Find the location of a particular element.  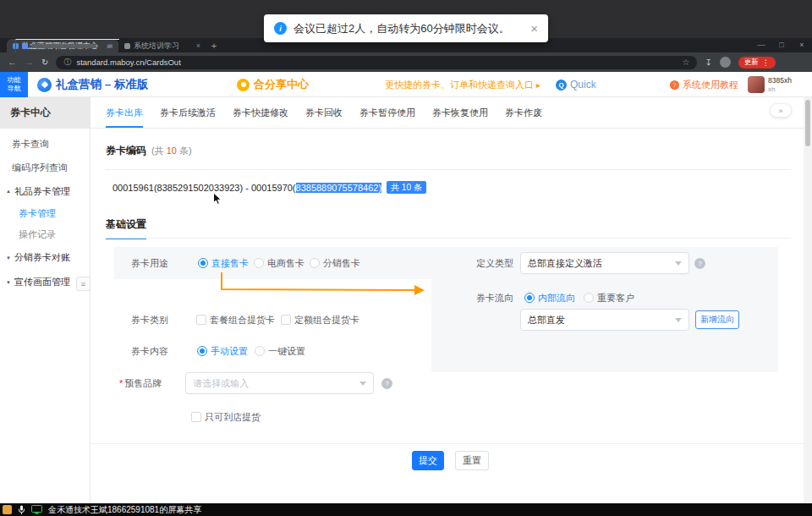

tab-card-suspend: 券卡暂停使用 is located at coordinates (387, 113).